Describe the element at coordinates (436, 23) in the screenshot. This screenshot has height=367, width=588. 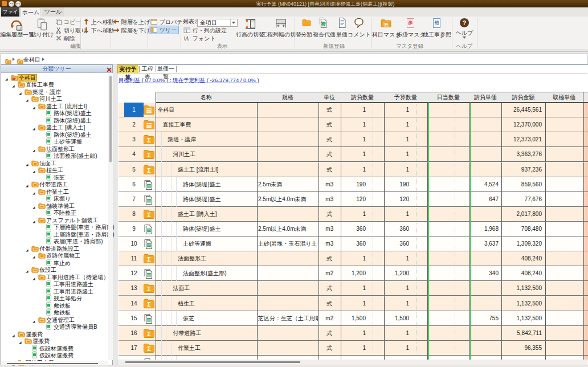
I see `svg-text: 他` at that location.